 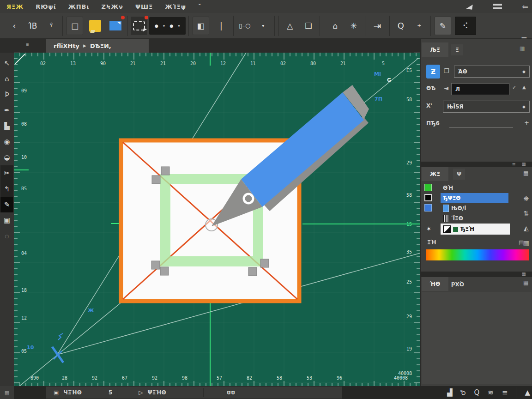 I want to click on pixel-grid-button: ⠪, so click(x=466, y=26).